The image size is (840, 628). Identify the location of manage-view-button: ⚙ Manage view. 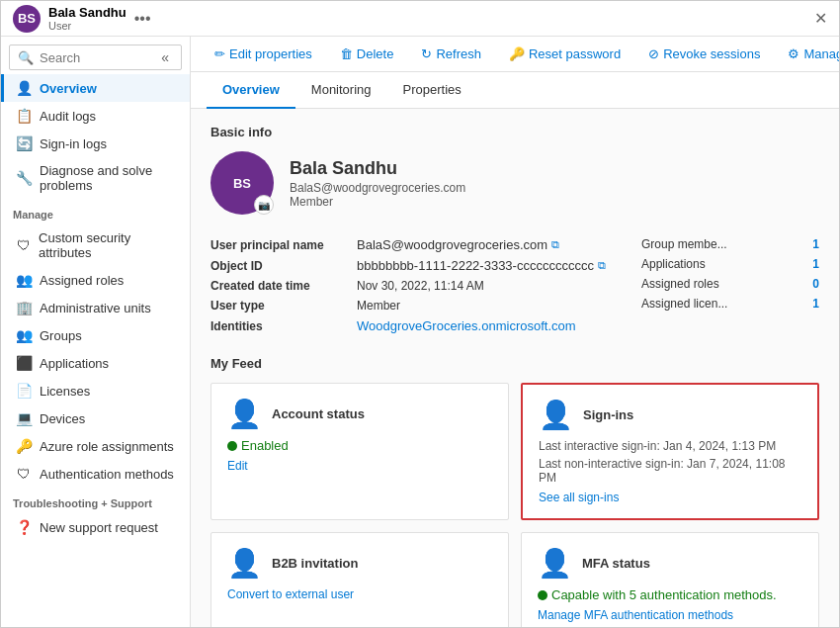
(809, 53).